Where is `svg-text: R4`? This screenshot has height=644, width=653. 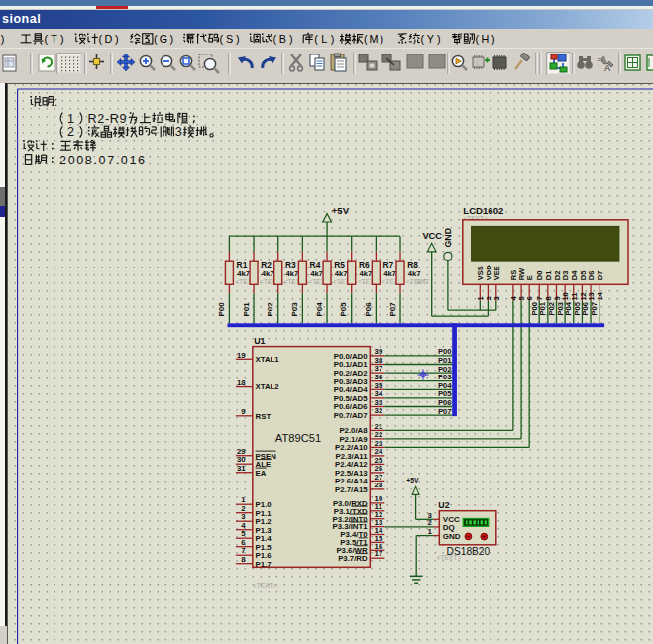
svg-text: R4 is located at coordinates (315, 265).